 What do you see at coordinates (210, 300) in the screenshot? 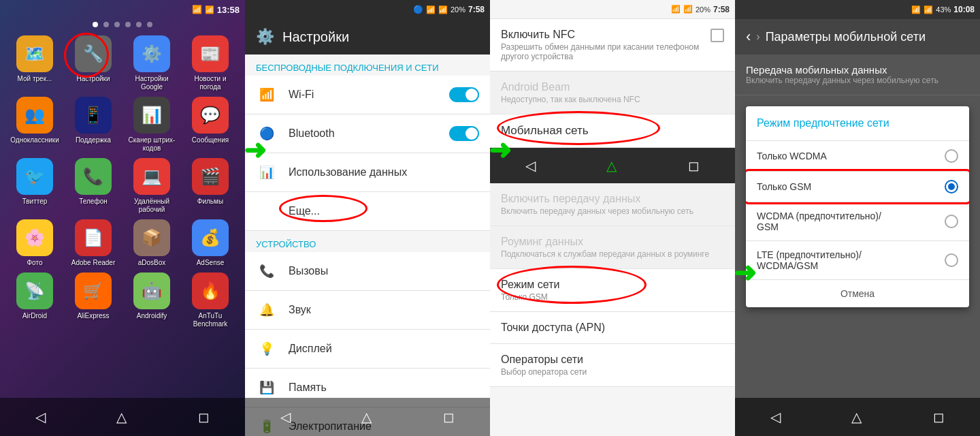
I see `app-antutu: 🔥 AnTuTu Benchmark` at bounding box center [210, 300].